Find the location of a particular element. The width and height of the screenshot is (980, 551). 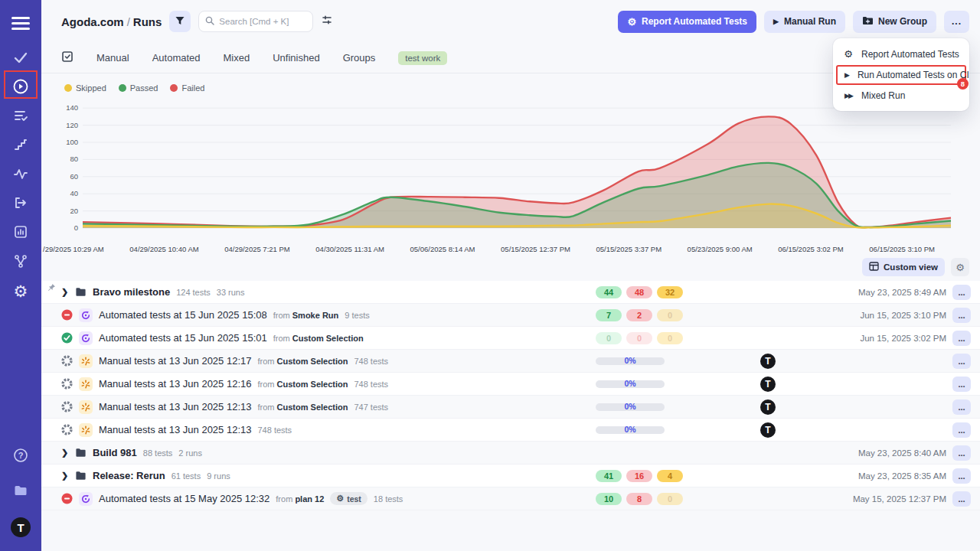

sidebar-item-branches is located at coordinates (21, 262).